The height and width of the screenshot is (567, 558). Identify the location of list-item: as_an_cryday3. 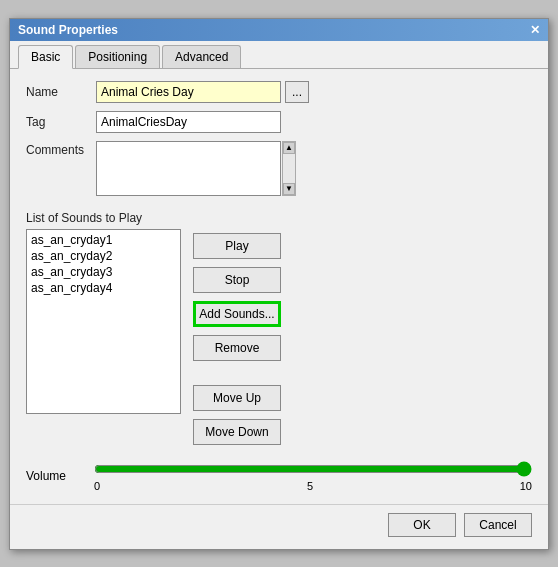
(104, 272).